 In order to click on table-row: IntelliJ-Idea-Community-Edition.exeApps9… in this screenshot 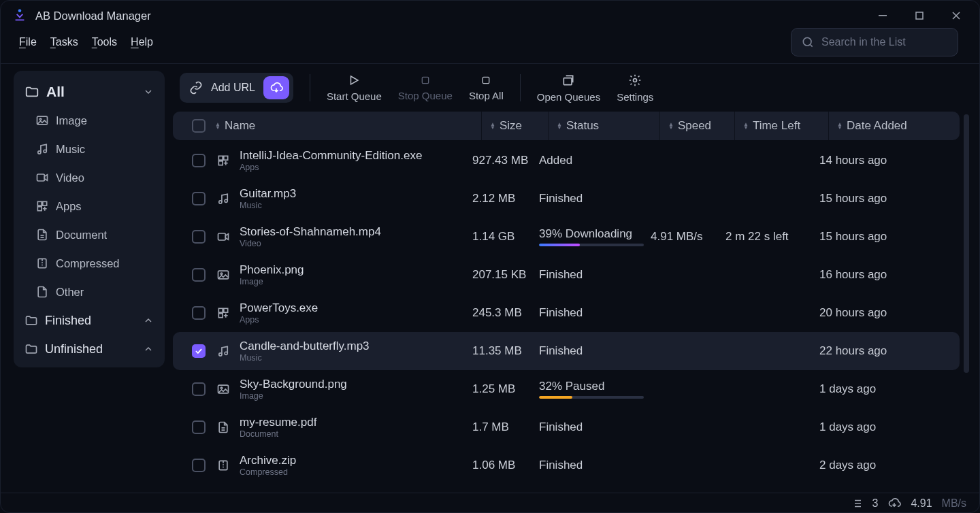, I will do `click(566, 161)`.